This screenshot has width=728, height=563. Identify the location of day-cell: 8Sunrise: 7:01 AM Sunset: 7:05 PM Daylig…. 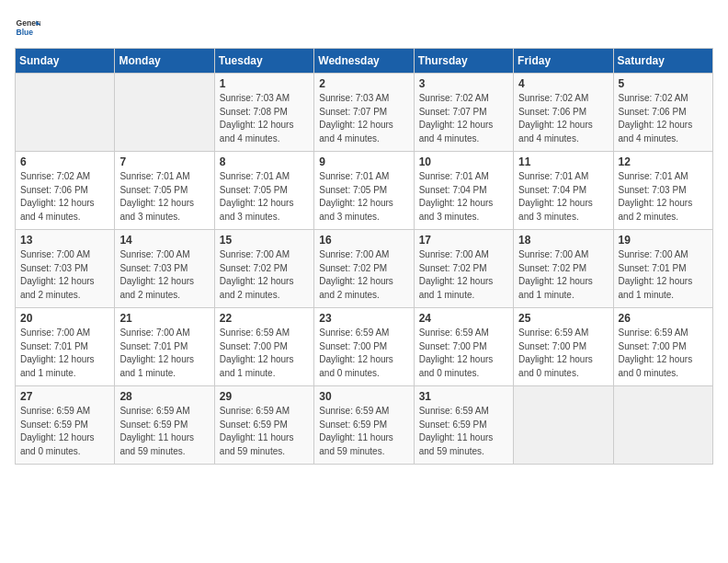
(264, 191).